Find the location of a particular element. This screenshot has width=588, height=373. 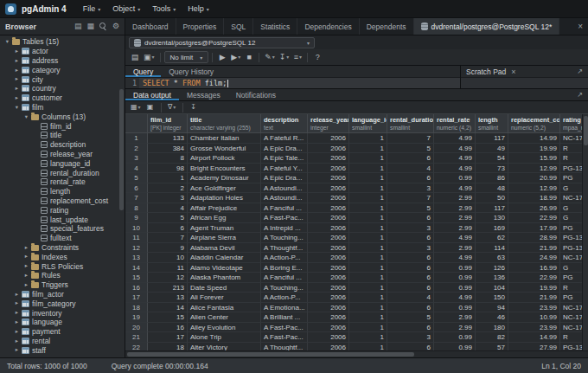

macros-icon: ≡▾ is located at coordinates (297, 57).